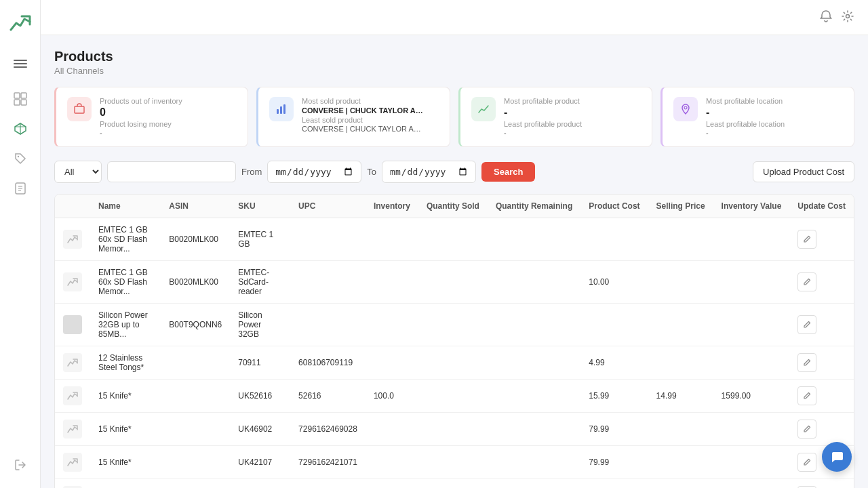 Image resolution: width=868 pixels, height=488 pixels. I want to click on product-thumbnail, so click(73, 325).